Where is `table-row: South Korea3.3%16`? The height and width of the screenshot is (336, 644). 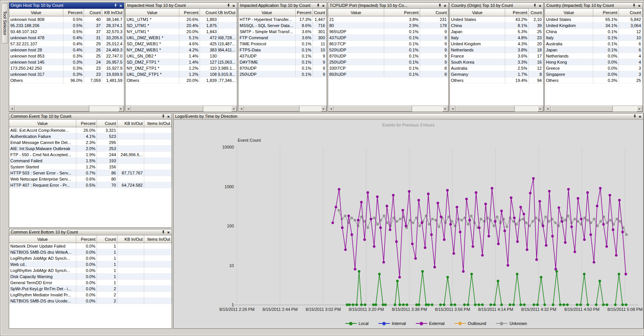 table-row: South Korea3.3%16 is located at coordinates (497, 62).